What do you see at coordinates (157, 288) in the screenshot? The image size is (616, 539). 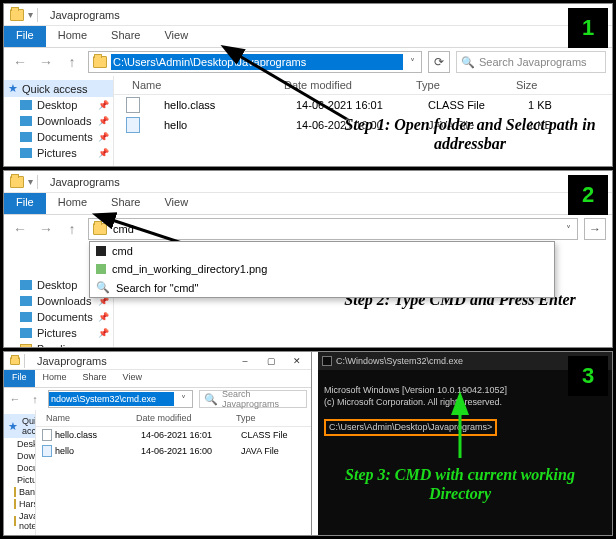 I see `suggestion-label: Search for "cmd"` at bounding box center [157, 288].